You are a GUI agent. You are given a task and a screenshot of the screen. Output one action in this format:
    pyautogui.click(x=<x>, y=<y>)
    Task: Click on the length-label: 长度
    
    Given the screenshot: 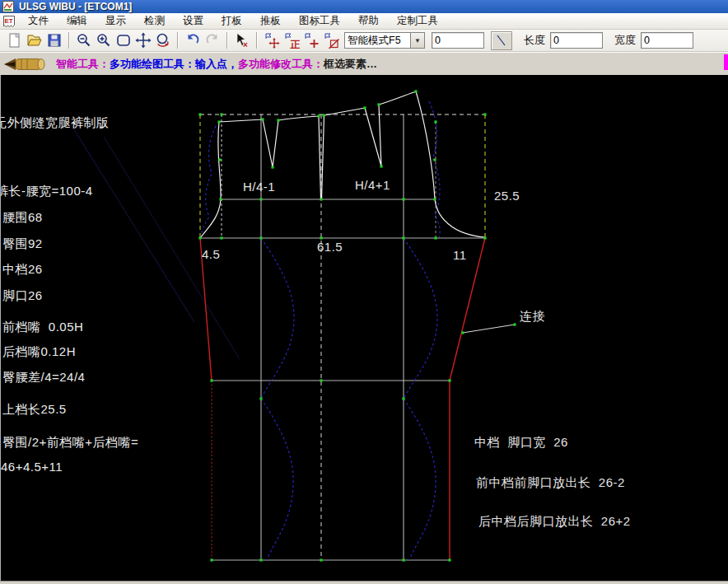 What is the action you would take?
    pyautogui.click(x=534, y=40)
    